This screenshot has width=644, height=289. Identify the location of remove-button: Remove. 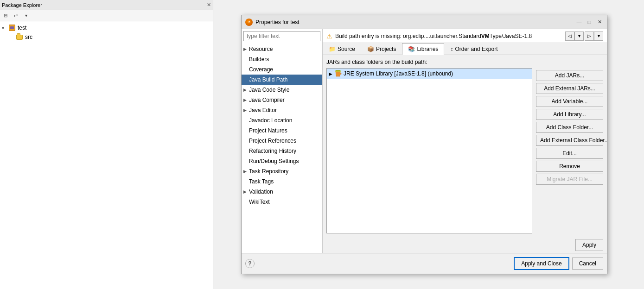
(569, 166).